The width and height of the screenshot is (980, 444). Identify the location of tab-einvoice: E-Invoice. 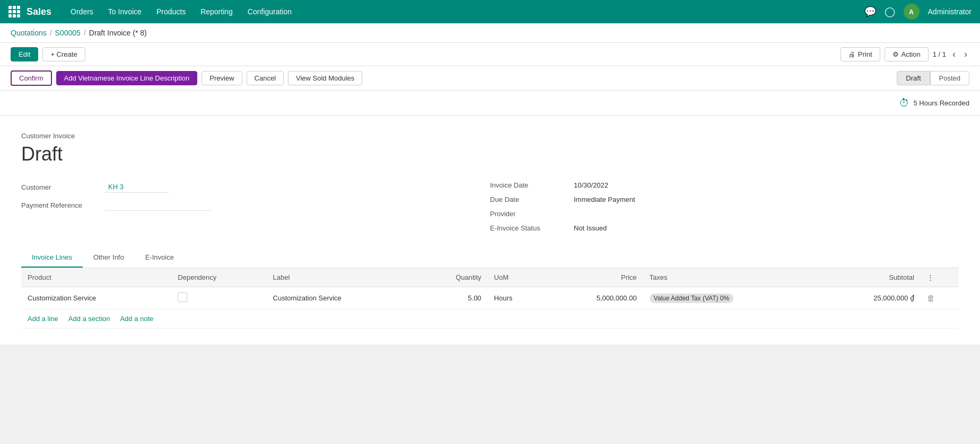
(160, 257).